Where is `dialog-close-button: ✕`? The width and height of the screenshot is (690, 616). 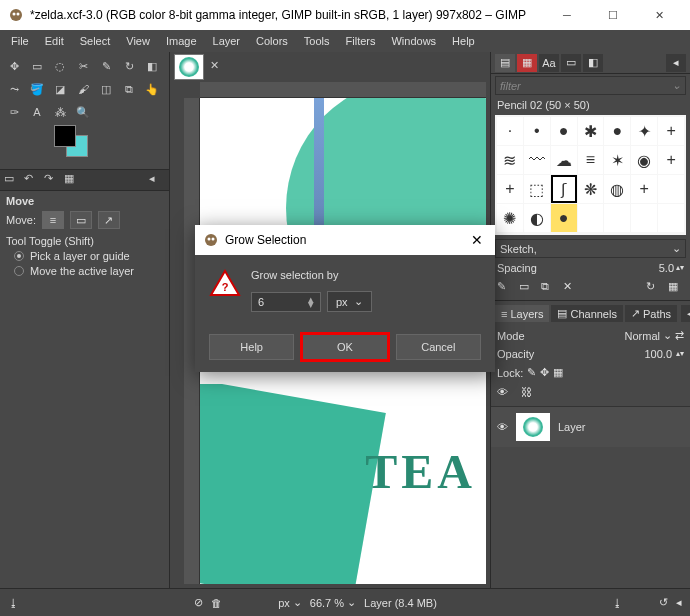
dialog-close-button: ✕ is located at coordinates (477, 240).